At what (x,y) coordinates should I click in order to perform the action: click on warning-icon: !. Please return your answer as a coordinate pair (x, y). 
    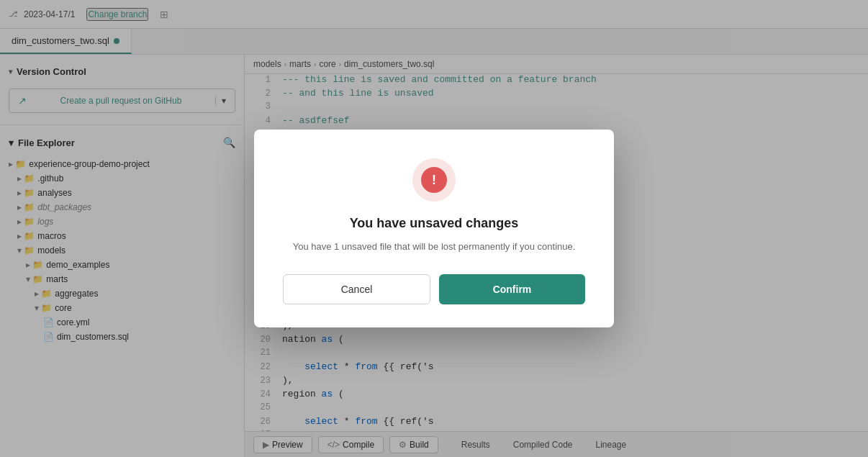
    Looking at the image, I should click on (434, 180).